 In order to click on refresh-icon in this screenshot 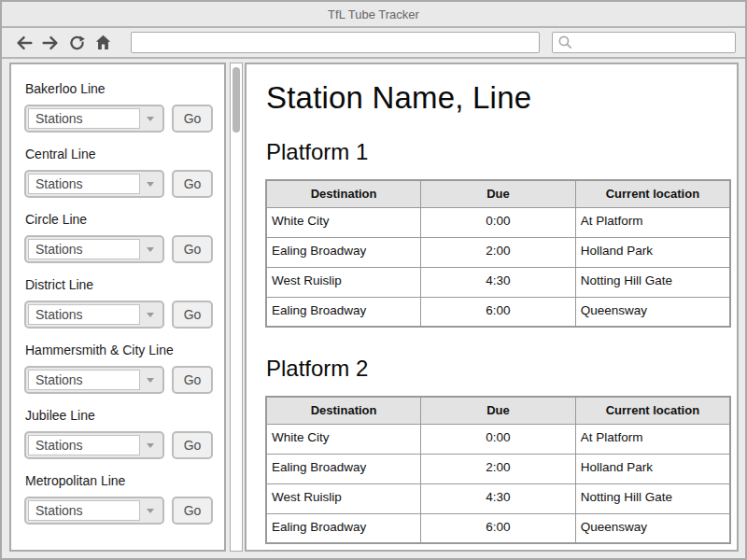, I will do `click(77, 43)`.